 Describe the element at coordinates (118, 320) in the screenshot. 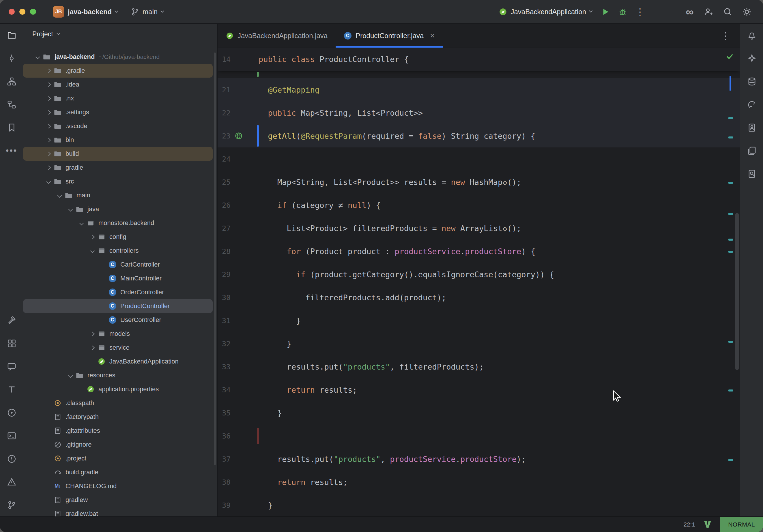

I see `tree-item-UserController: CUserController` at that location.